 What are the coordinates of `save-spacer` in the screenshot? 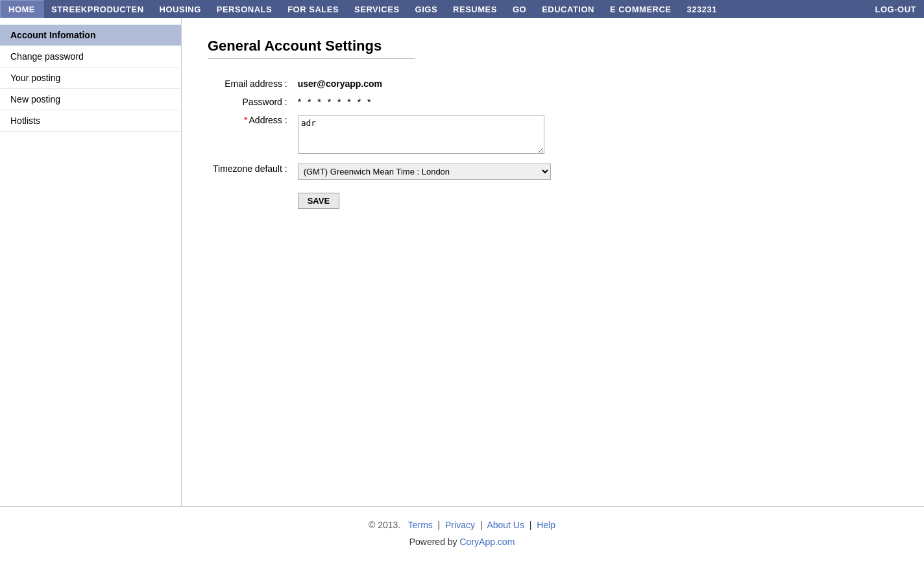 It's located at (250, 199).